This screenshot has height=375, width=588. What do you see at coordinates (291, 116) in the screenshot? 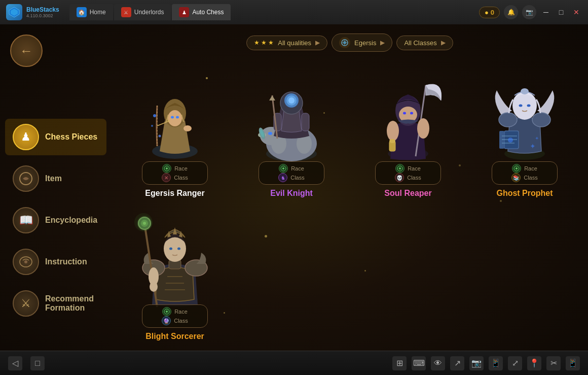
I see `evil-knight-image` at bounding box center [291, 116].